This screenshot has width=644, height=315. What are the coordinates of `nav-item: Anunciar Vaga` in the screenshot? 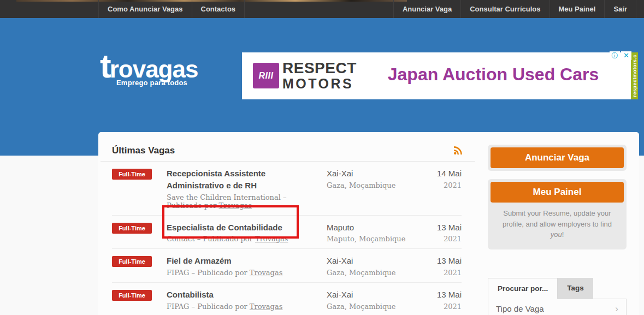 It's located at (427, 9).